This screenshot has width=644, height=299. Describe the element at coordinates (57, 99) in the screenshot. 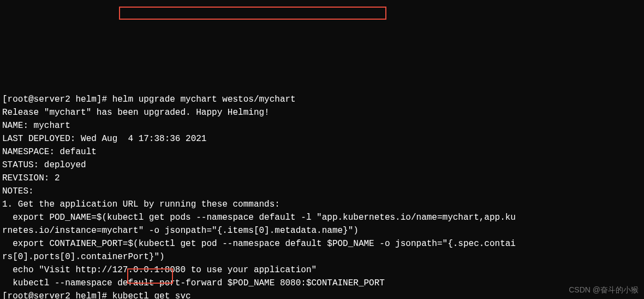

I see `prompt: [root@server2 helm]#` at that location.